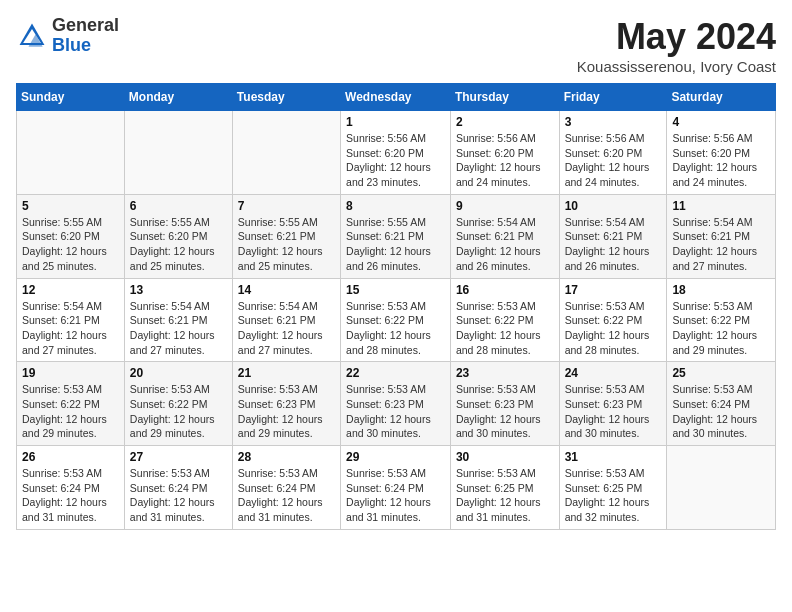 Image resolution: width=792 pixels, height=612 pixels. Describe the element at coordinates (286, 404) in the screenshot. I see `calendar-cell: 21Sunrise: 5:53 AM Sunset: 6:23 PM Dayli…` at that location.